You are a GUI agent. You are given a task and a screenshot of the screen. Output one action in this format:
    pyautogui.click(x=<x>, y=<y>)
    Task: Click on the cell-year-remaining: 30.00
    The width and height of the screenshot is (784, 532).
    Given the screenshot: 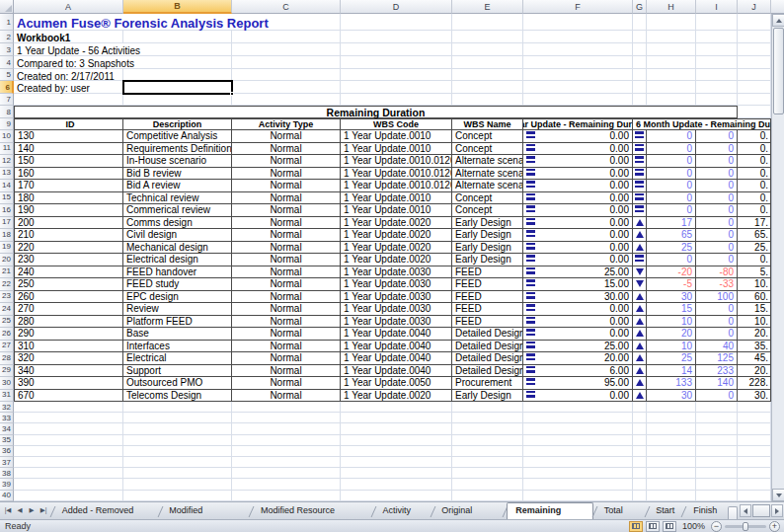 What is the action you would take?
    pyautogui.click(x=579, y=298)
    